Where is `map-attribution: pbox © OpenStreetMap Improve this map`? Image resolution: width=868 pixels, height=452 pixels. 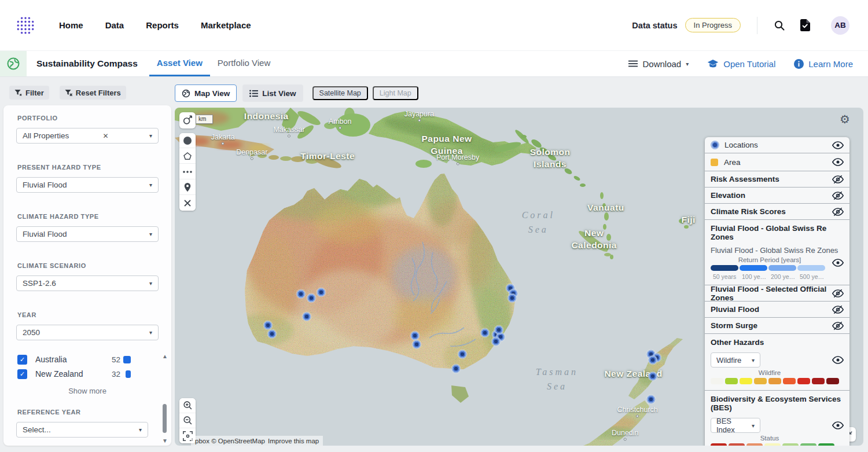
map-attribution: pbox © OpenStreetMap Improve this map is located at coordinates (257, 441).